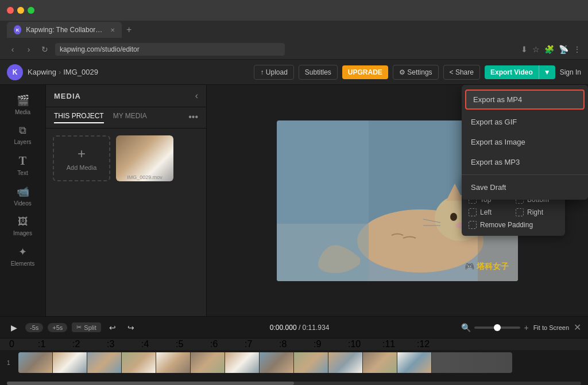 The height and width of the screenshot is (385, 588). What do you see at coordinates (578, 327) in the screenshot?
I see `timeline-close-button: ✕` at bounding box center [578, 327].